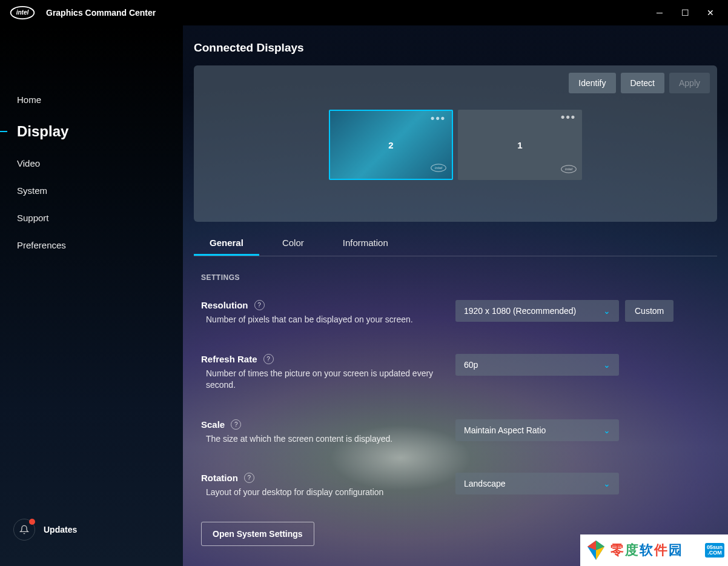 Image resolution: width=728 pixels, height=566 pixels. What do you see at coordinates (537, 311) in the screenshot?
I see `resolution-dropdown: 1920 x 1080 (Recommended) ⌄` at bounding box center [537, 311].